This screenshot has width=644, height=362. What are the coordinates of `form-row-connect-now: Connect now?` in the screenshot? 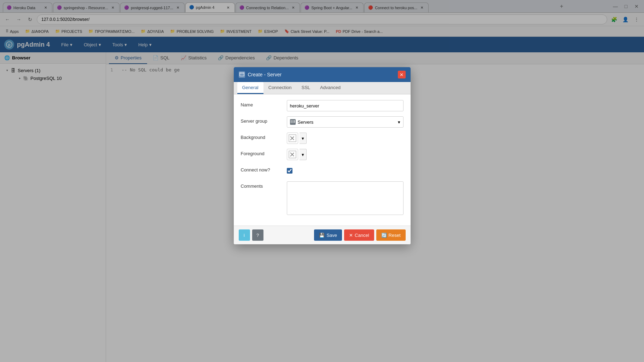 It's located at (322, 171).